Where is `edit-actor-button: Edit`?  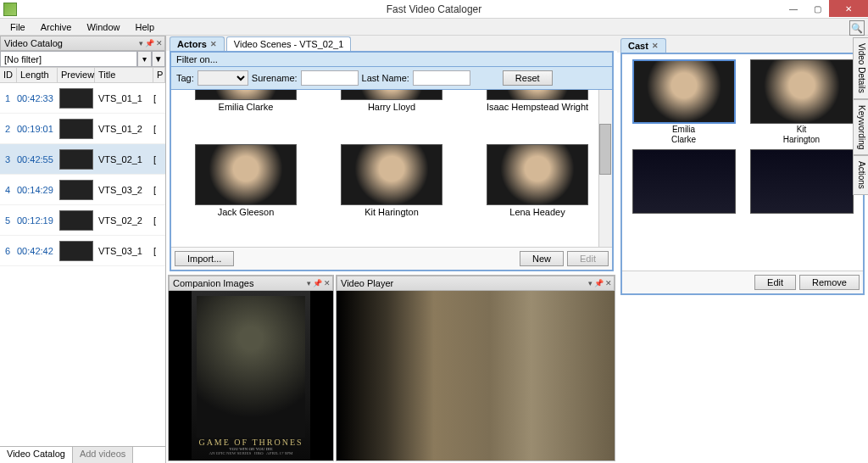 edit-actor-button: Edit is located at coordinates (588, 259).